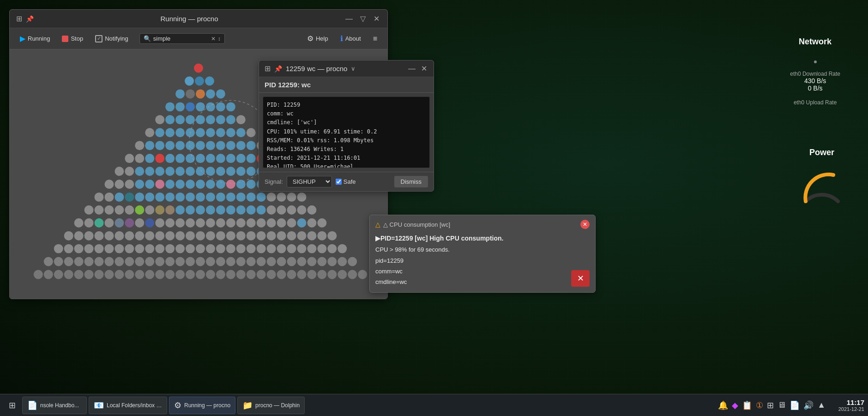 The image size is (868, 416). Describe the element at coordinates (782, 405) in the screenshot. I see `monitor-icon: 🖥` at that location.